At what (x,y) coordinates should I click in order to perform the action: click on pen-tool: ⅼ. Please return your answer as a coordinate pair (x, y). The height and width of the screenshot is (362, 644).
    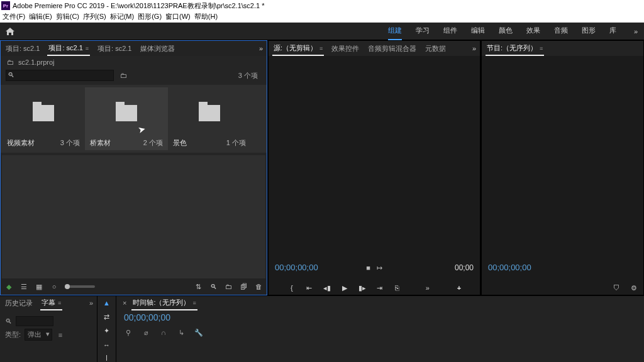
    Looking at the image, I should click on (107, 358).